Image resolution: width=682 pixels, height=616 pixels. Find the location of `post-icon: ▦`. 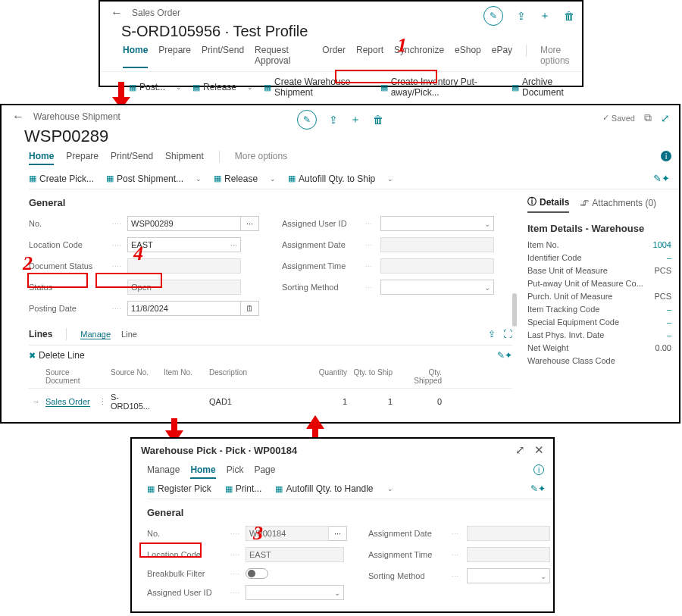

post-icon: ▦ is located at coordinates (133, 88).